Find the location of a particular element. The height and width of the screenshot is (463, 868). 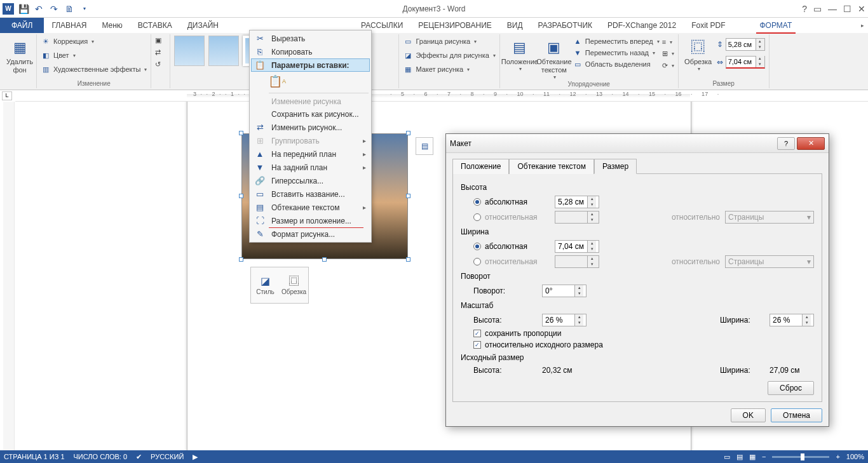

horizontal-ruler: 3 · · 2 · · 1 · · · 5 · 6 · 7 · 8 · 9 · … is located at coordinates (442, 96).